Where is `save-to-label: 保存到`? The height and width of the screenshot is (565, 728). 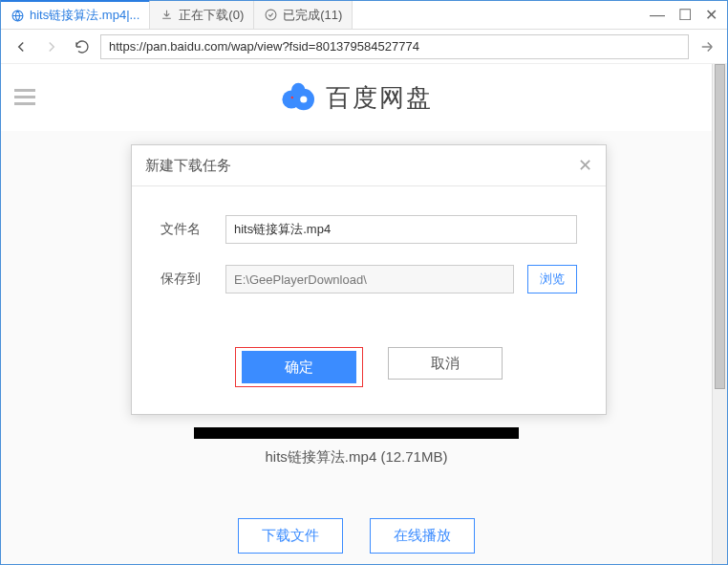 save-to-label: 保存到 is located at coordinates (186, 279).